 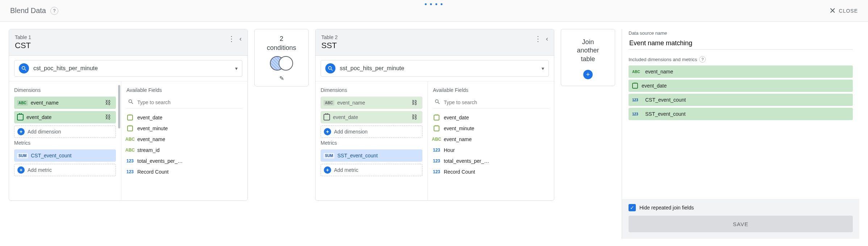 What do you see at coordinates (491, 150) in the screenshot?
I see `available-field: 123Hour` at bounding box center [491, 150].